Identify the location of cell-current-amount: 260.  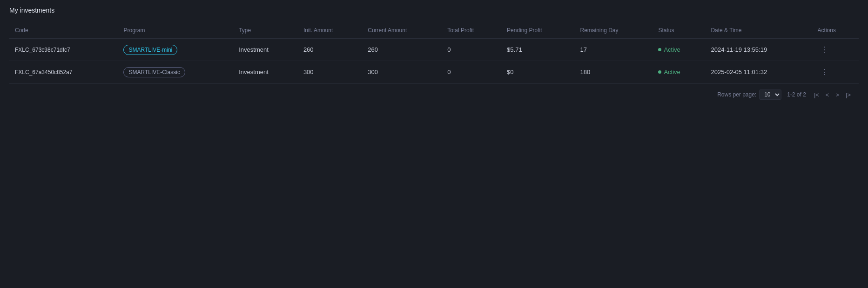
(402, 50).